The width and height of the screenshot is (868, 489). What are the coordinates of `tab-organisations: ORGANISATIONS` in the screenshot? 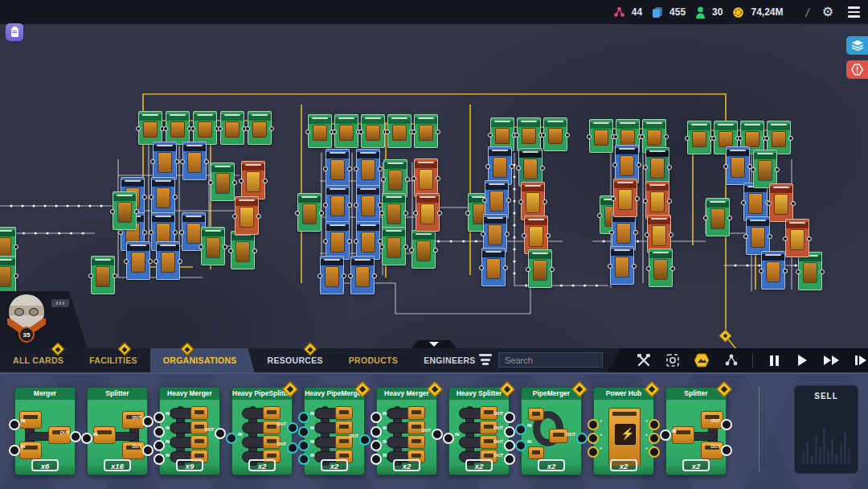 It's located at (203, 360).